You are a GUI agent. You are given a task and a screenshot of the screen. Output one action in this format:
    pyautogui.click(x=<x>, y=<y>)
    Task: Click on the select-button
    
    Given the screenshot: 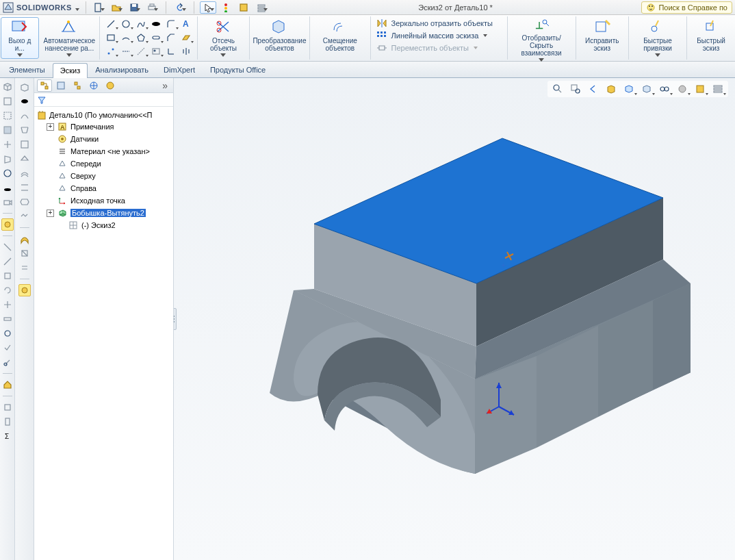 What is the action you would take?
    pyautogui.click(x=208, y=8)
    